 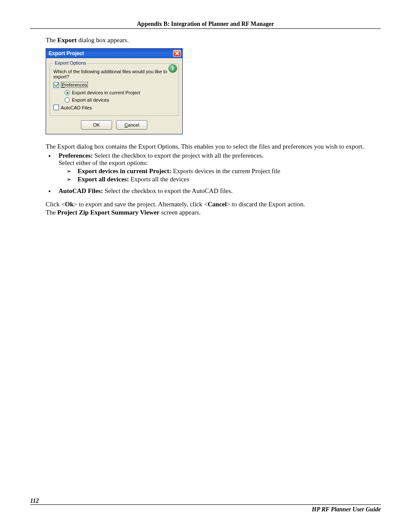 I want to click on c2b: Project Zip Export Summary Viewer, so click(x=109, y=212).